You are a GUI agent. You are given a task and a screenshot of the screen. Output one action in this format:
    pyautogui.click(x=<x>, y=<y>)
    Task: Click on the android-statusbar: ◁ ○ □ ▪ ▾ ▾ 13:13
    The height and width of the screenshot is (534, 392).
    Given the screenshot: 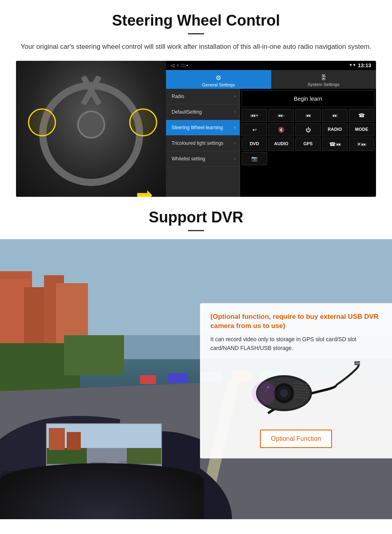 What is the action you would take?
    pyautogui.click(x=271, y=66)
    